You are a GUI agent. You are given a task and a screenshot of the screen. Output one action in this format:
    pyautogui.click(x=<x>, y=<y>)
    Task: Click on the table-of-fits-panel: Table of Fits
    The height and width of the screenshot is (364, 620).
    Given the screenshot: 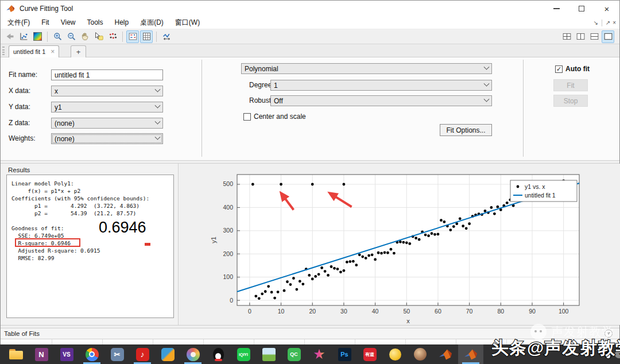 What is the action you would take?
    pyautogui.click(x=310, y=336)
    